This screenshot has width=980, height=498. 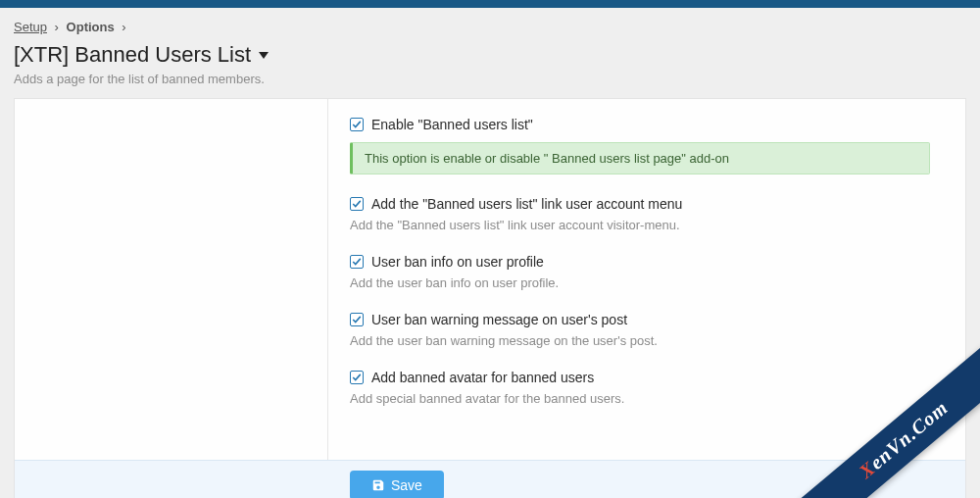 What do you see at coordinates (458, 262) in the screenshot?
I see `option-label: User ban info on user profile` at bounding box center [458, 262].